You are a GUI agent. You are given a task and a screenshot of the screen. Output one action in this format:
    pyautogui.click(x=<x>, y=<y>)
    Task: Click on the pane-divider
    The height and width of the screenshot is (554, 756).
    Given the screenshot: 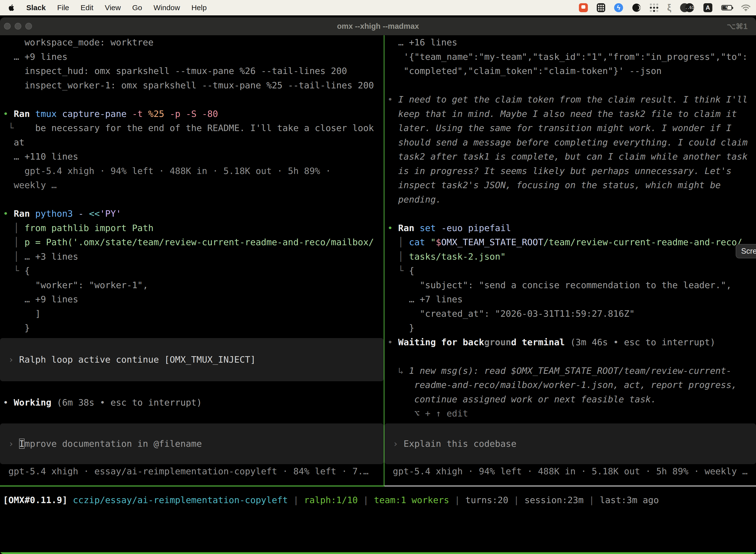 What is the action you would take?
    pyautogui.click(x=384, y=260)
    